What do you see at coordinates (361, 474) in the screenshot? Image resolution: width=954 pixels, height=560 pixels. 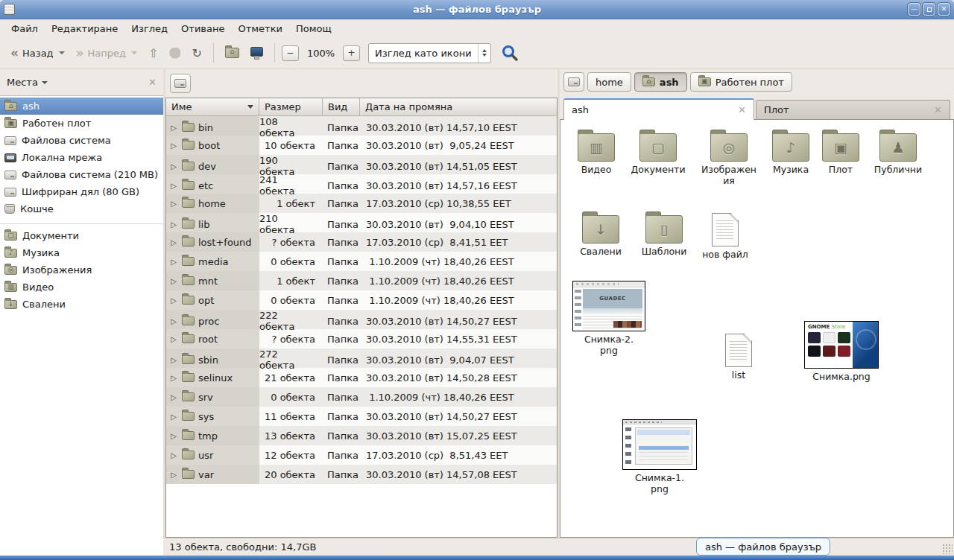 I see `table-row: ▷var20 обектаПапка30.03.2010 (вт) 14,57,…` at bounding box center [361, 474].